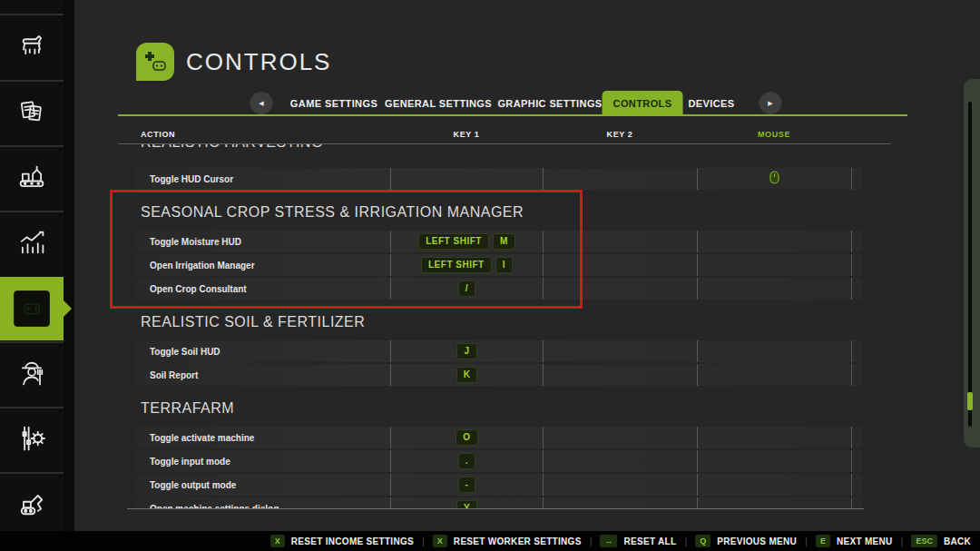 The width and height of the screenshot is (980, 551). I want to click on key-badge: -, so click(467, 485).